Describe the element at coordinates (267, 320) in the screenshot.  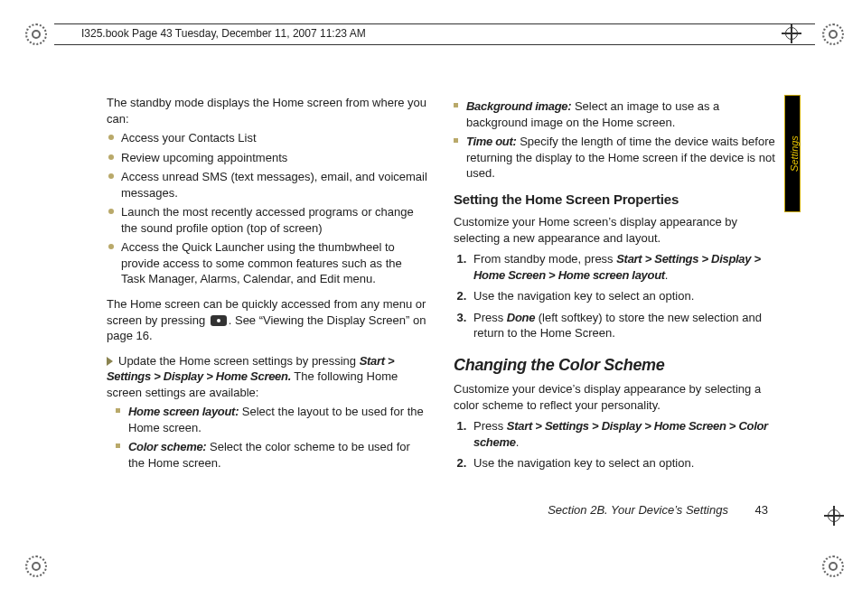
I see `home-access-para: The Home screen can be quickly accessed …` at that location.